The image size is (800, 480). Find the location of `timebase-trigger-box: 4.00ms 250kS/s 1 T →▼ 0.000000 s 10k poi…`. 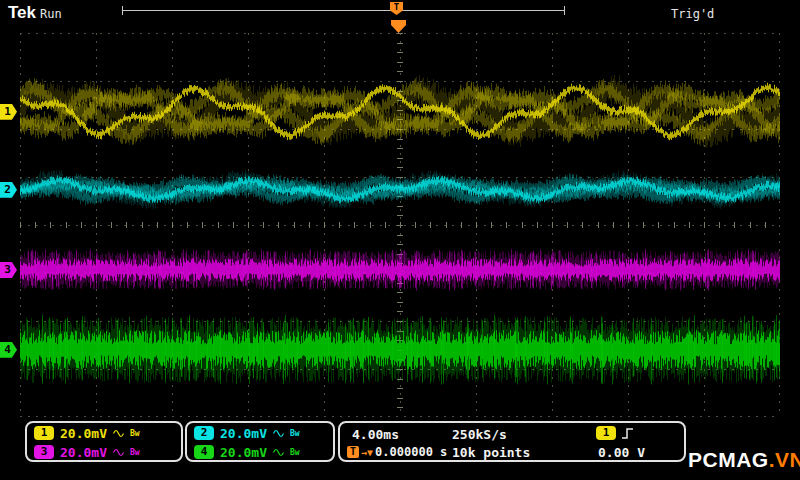

timebase-trigger-box: 4.00ms 250kS/s 1 T →▼ 0.000000 s 10k poi… is located at coordinates (512, 442).